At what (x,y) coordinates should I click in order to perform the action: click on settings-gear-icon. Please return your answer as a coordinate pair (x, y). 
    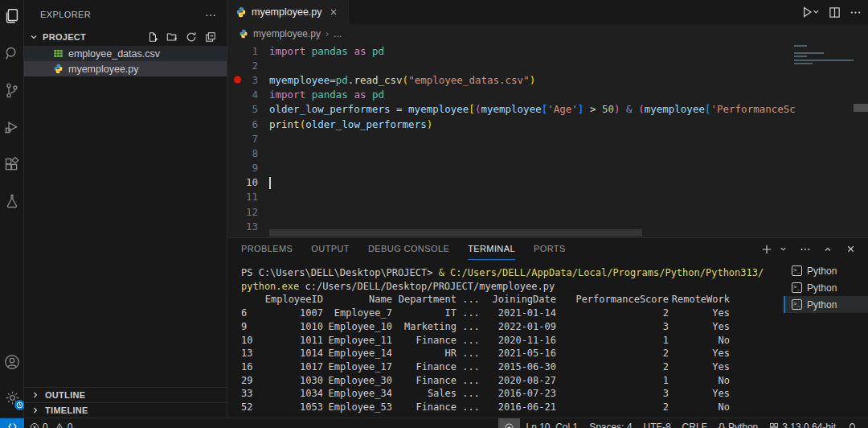
    Looking at the image, I should click on (12, 397).